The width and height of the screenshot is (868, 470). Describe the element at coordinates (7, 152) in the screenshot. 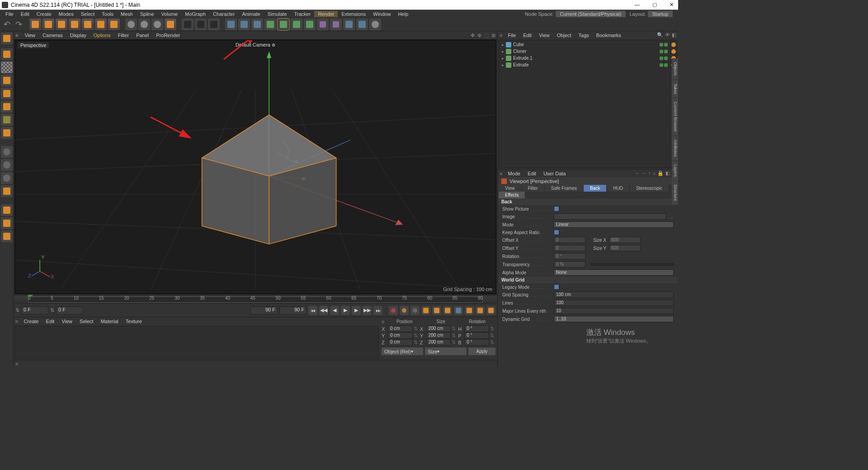

I see `snap-button` at that location.